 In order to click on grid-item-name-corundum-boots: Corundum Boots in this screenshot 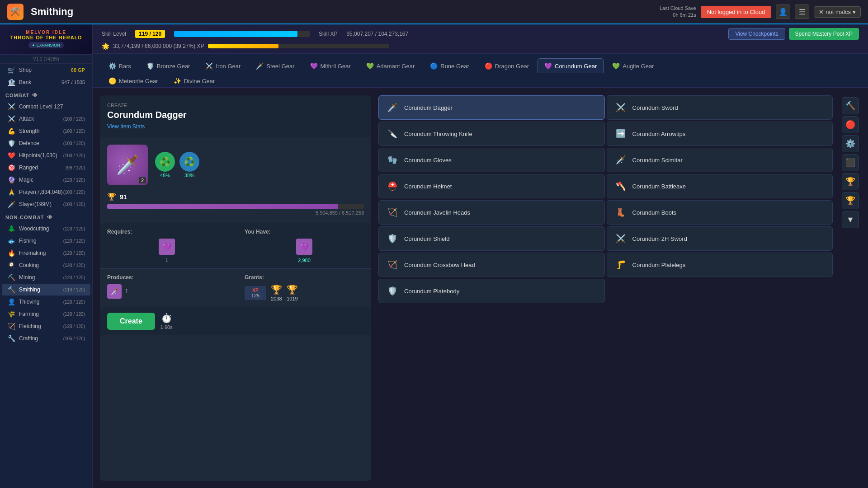, I will do `click(655, 212)`.